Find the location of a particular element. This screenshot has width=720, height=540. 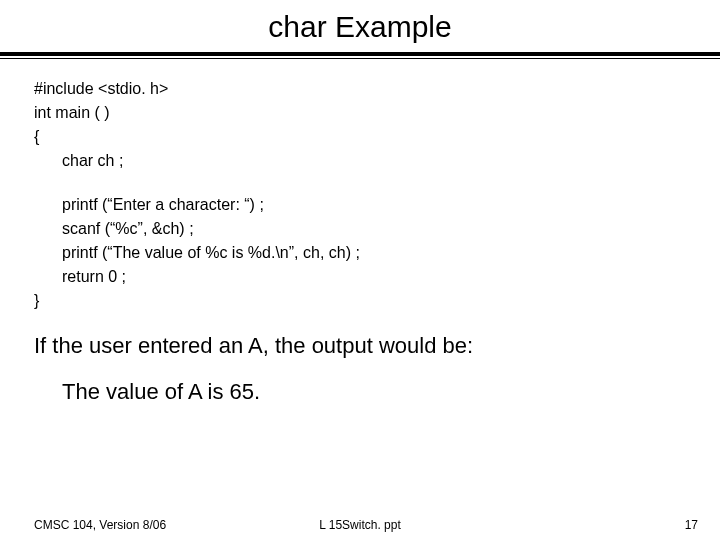

code-line: printf (“Enter a character: “) ; is located at coordinates (360, 205).